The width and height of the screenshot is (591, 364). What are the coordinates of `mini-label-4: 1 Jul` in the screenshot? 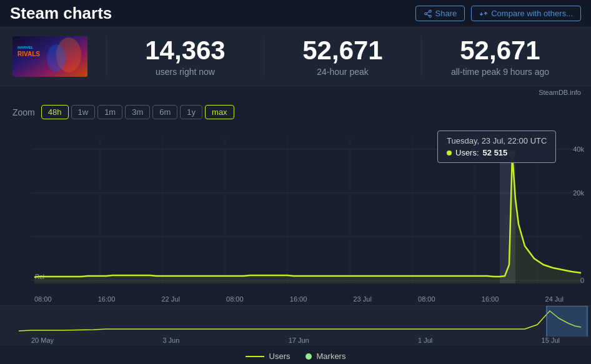 It's located at (425, 340).